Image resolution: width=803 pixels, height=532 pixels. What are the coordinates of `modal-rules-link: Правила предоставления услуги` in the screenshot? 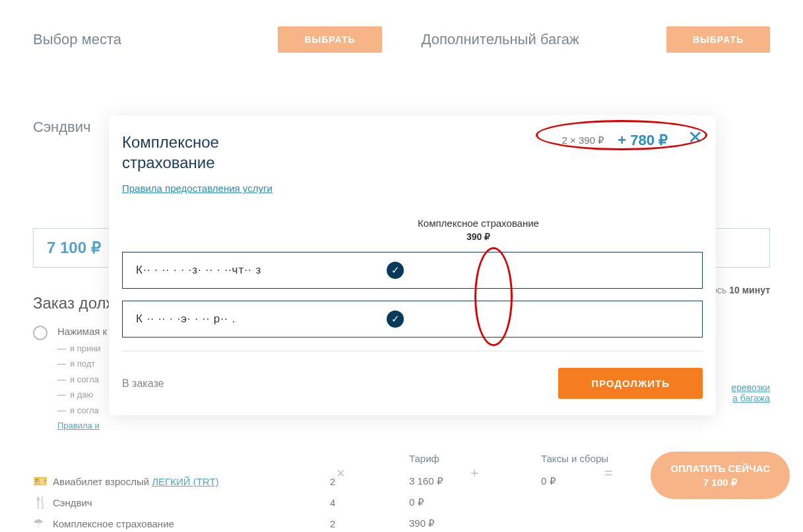 It's located at (197, 189).